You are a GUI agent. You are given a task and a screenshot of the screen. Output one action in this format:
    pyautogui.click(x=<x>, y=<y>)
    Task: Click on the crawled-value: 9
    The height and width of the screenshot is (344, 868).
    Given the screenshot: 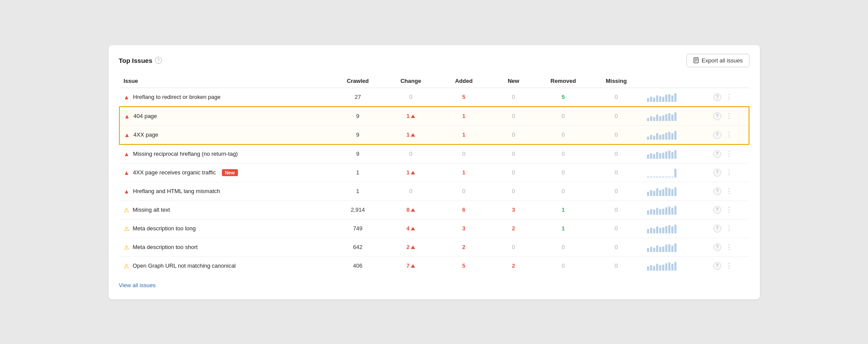 What is the action you would take?
    pyautogui.click(x=358, y=116)
    